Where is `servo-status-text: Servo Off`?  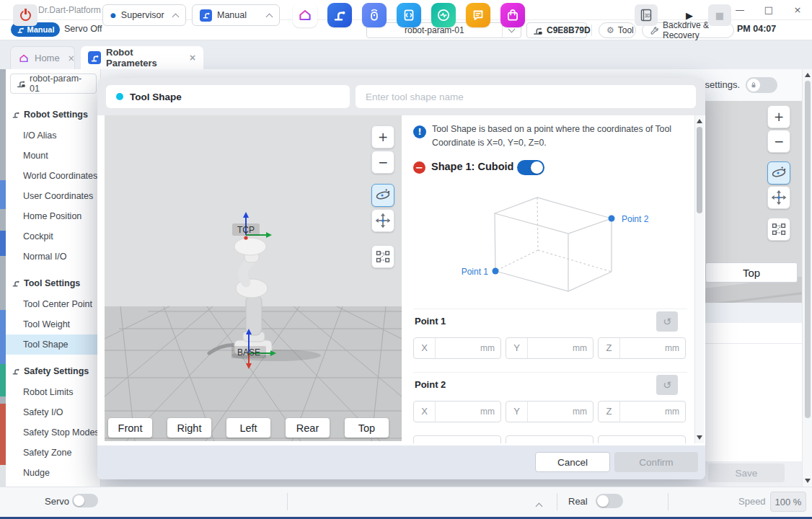
servo-status-text: Servo Off is located at coordinates (84, 29).